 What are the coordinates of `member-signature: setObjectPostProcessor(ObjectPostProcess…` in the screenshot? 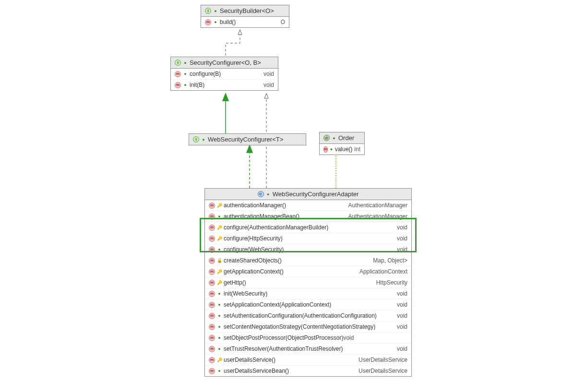 It's located at (316, 338).